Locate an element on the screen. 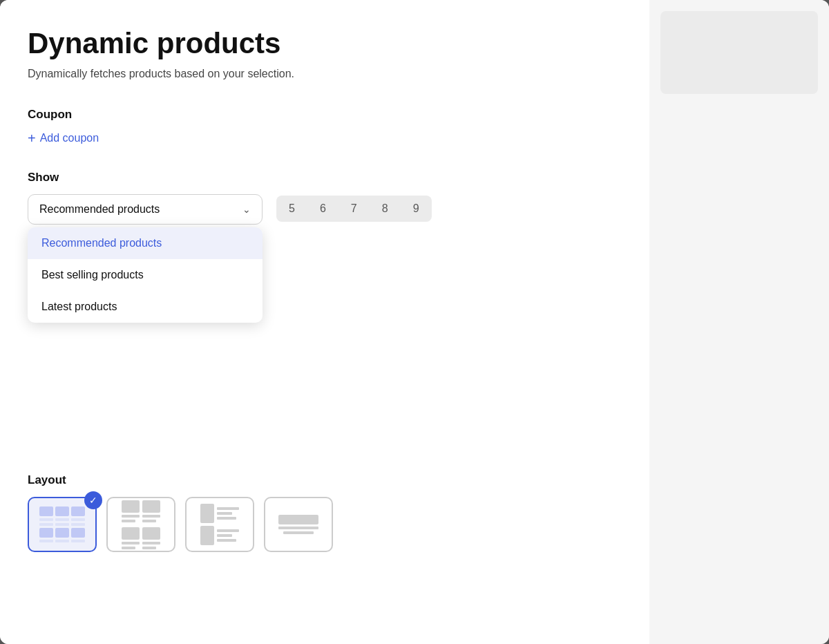 This screenshot has width=829, height=644. show-dropdown-trigger: Recommended products ⌄ is located at coordinates (145, 209).